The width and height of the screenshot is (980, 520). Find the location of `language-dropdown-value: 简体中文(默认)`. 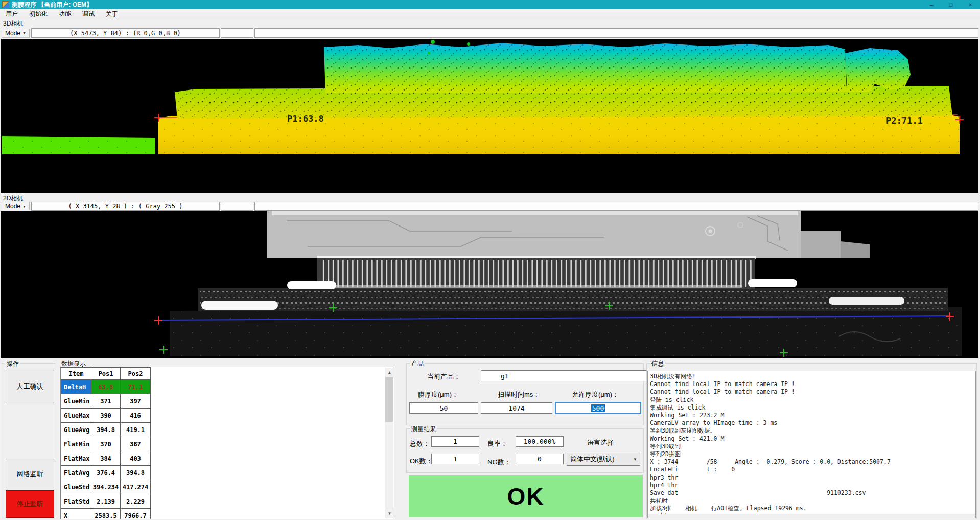

language-dropdown-value: 简体中文(默认) is located at coordinates (599, 459).